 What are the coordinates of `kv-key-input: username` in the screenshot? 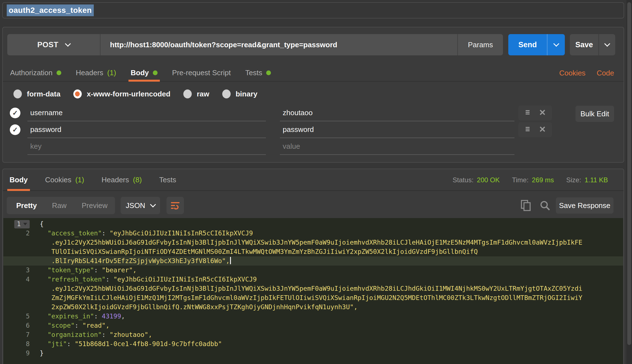 It's located at (147, 113).